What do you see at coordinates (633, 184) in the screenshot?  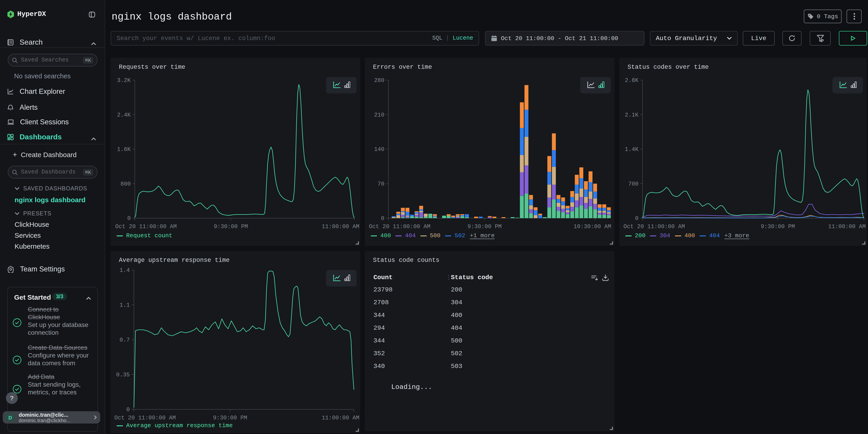 I see `svg-text: 700` at bounding box center [633, 184].